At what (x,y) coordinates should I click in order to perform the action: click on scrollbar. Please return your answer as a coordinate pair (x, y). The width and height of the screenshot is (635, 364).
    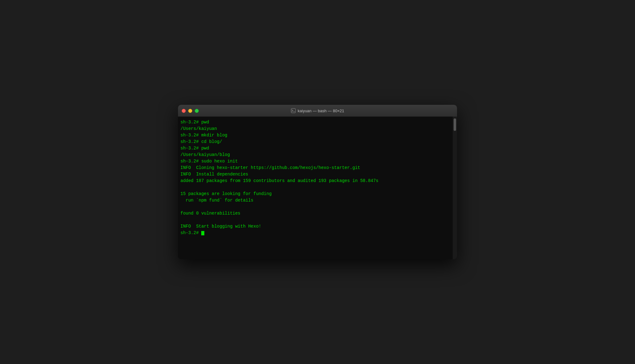
    Looking at the image, I should click on (455, 188).